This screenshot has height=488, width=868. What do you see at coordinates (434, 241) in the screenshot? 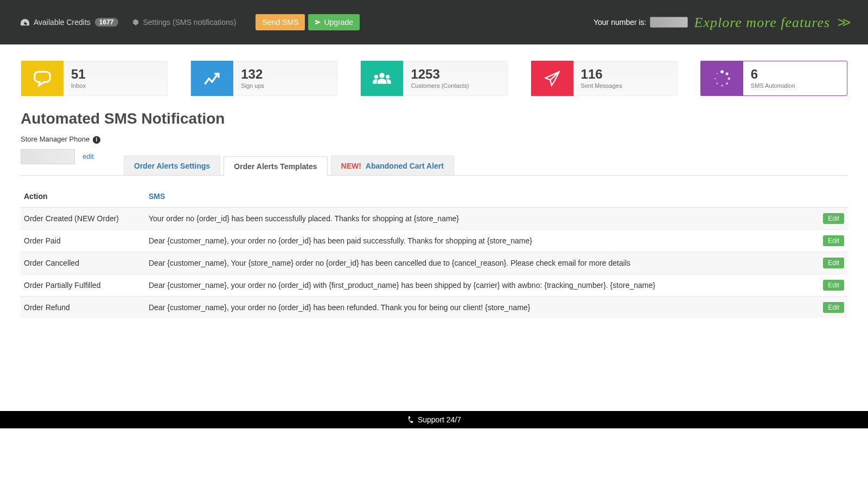
I see `table-row: Order PaidDear {customer_name}, your ord…` at bounding box center [434, 241].